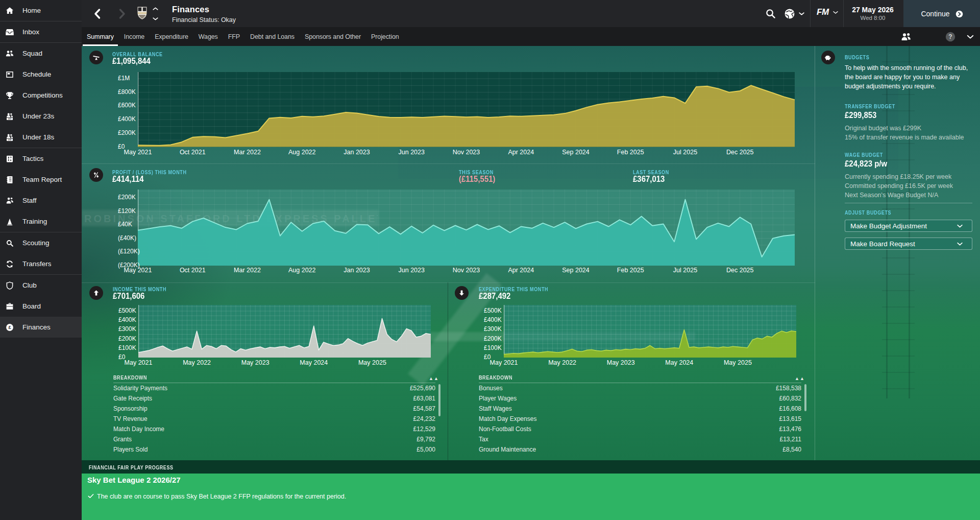 The image size is (980, 520). I want to click on breakdown-row-value: £5,000, so click(405, 450).